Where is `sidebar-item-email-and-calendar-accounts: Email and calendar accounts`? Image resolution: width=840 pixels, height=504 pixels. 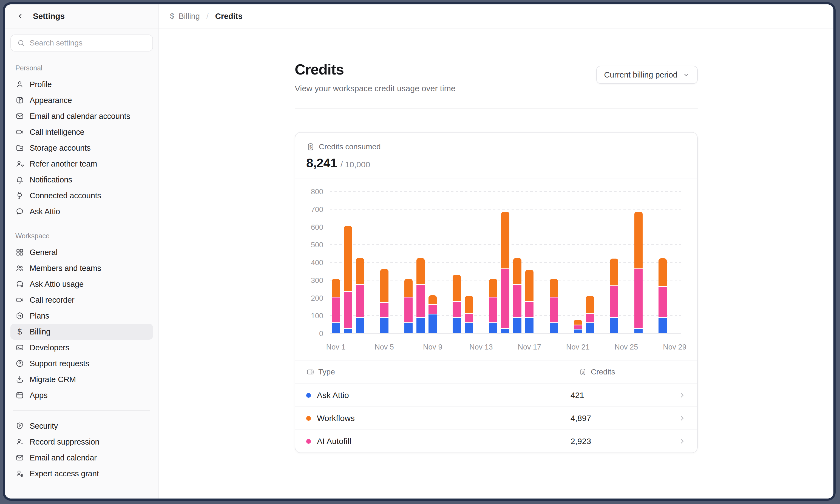 sidebar-item-email-and-calendar-accounts: Email and calendar accounts is located at coordinates (82, 116).